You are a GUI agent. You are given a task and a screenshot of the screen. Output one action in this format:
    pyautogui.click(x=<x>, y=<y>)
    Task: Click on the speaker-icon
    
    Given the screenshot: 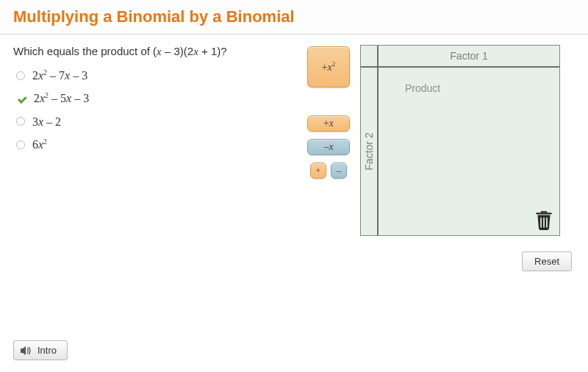 What is the action you would take?
    pyautogui.click(x=26, y=351)
    